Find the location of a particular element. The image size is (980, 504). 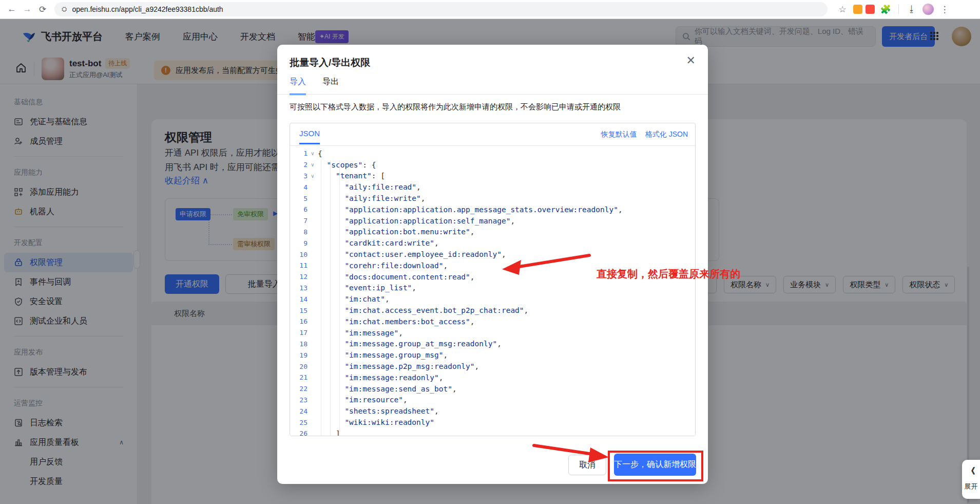

code-line-15: 15 "im:chat.access_event.bot_p2p_chat:re… is located at coordinates (493, 310).